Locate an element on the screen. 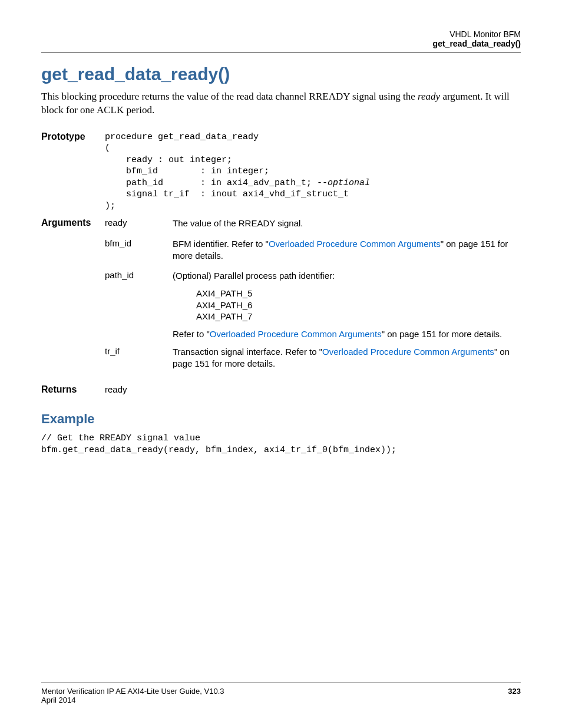 This screenshot has height=728, width=562. path-list: AXI4_PATH_5 AXI4_PATH_6 AXI4_PATH_7 is located at coordinates (358, 305).